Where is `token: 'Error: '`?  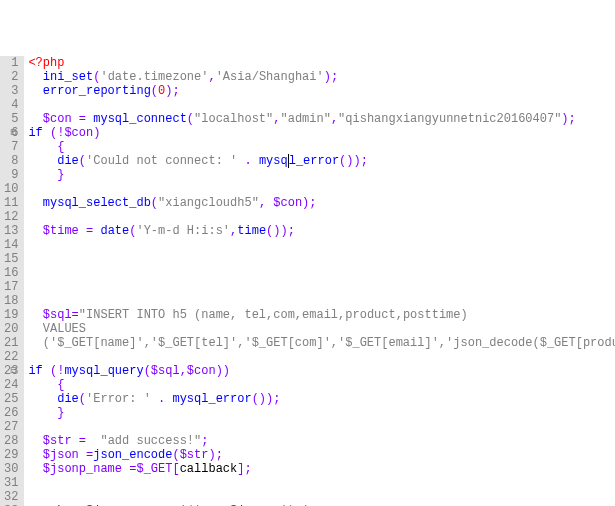
token: 'Error: ' is located at coordinates (118, 399).